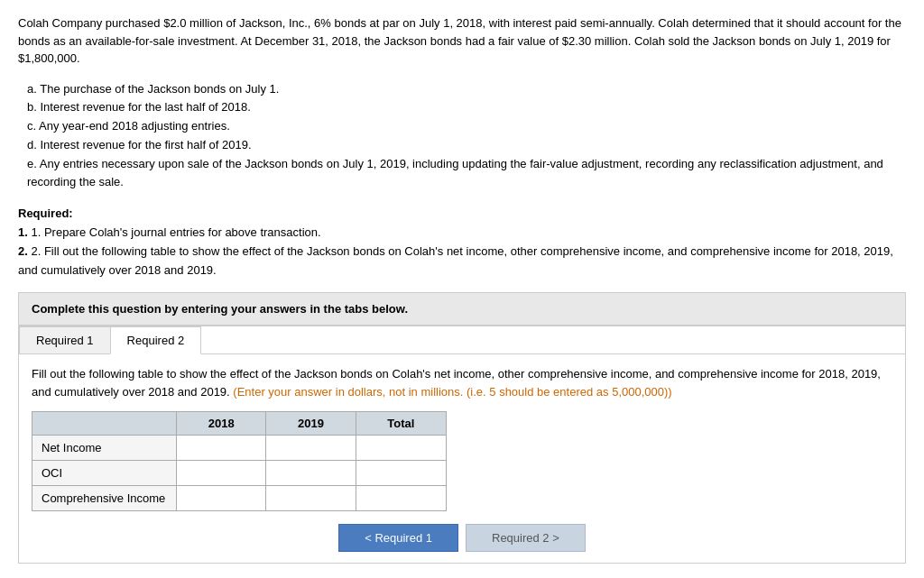  Describe the element at coordinates (467, 174) in the screenshot. I see `list-item-e: e. Any entries necessary upon sale of th…` at that location.